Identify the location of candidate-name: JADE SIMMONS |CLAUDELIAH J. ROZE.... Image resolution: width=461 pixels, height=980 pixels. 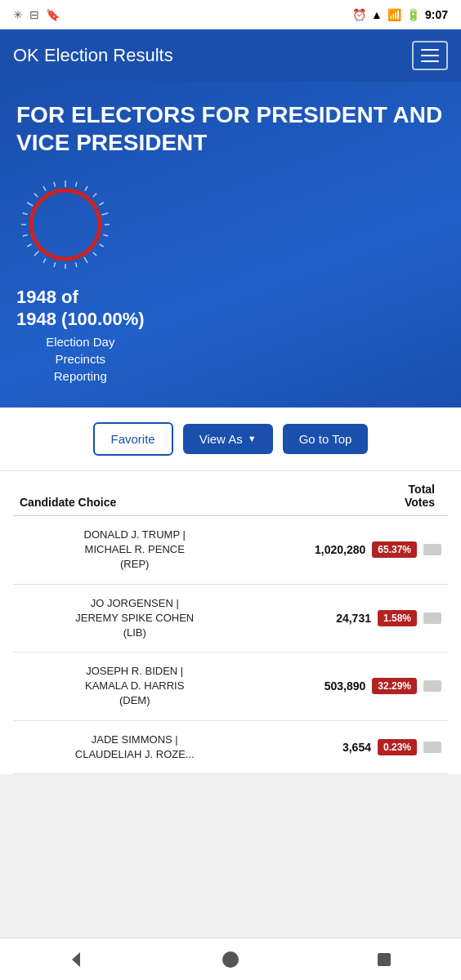
(134, 747).